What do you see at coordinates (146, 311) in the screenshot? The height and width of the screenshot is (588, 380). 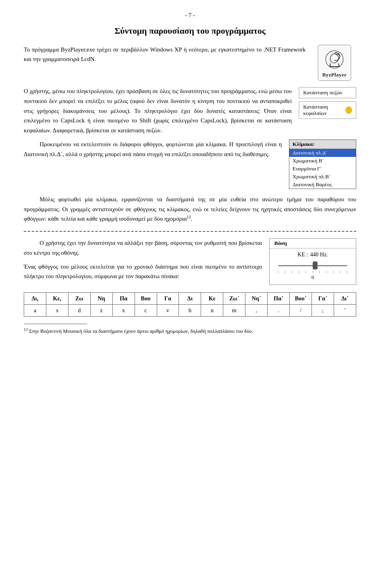 I see `table-cell: c` at bounding box center [146, 311].